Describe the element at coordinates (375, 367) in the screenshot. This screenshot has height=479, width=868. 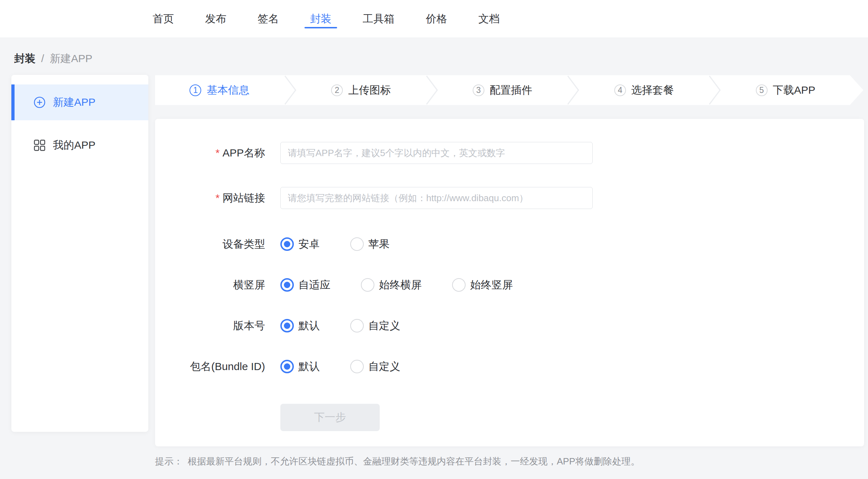
I see `radio-bundle-custom: 自定义` at that location.